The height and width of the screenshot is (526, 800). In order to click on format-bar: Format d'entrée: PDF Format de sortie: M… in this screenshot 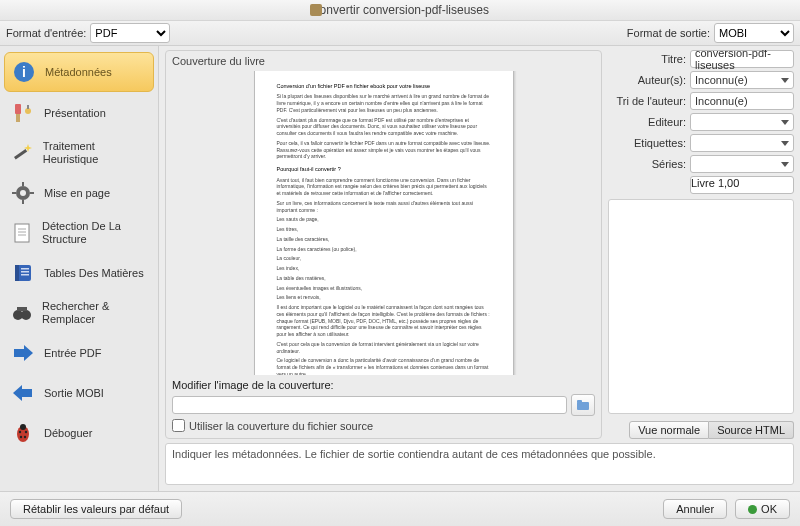, I will do `click(400, 34)`.